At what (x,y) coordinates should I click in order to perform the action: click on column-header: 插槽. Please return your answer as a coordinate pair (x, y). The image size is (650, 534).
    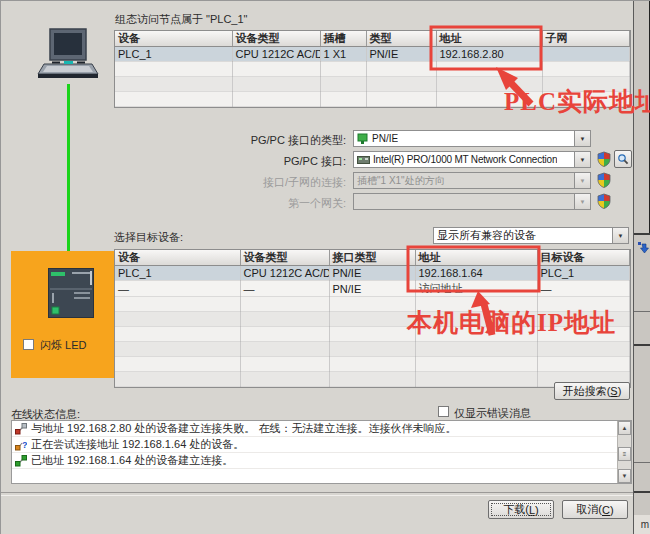
    Looking at the image, I should click on (343, 39).